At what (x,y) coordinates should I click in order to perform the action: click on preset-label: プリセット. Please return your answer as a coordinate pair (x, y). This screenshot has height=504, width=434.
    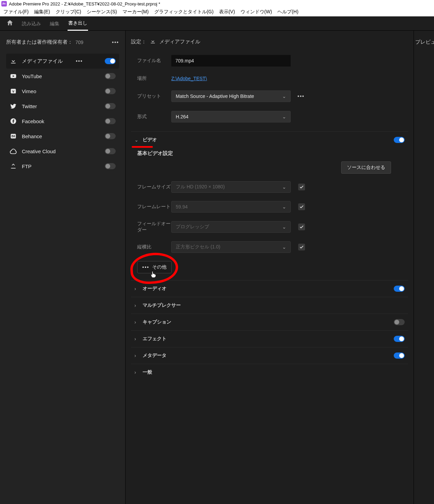
    Looking at the image, I should click on (154, 96).